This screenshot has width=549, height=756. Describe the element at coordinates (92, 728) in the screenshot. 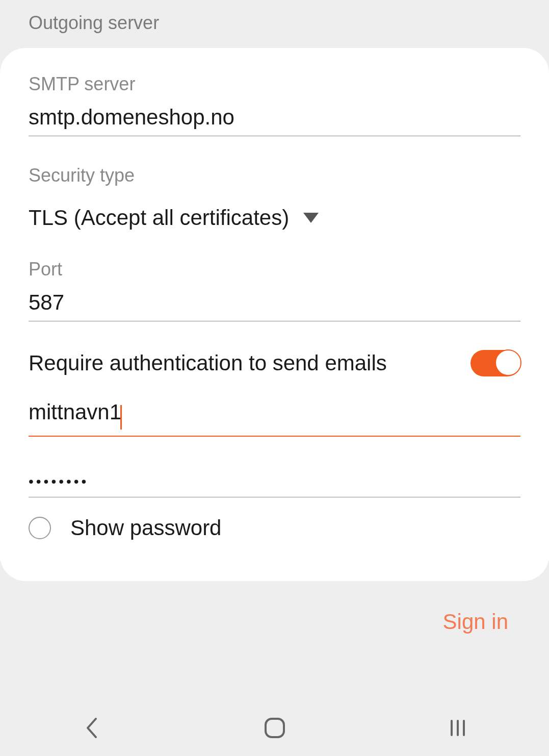

I see `back-button` at that location.